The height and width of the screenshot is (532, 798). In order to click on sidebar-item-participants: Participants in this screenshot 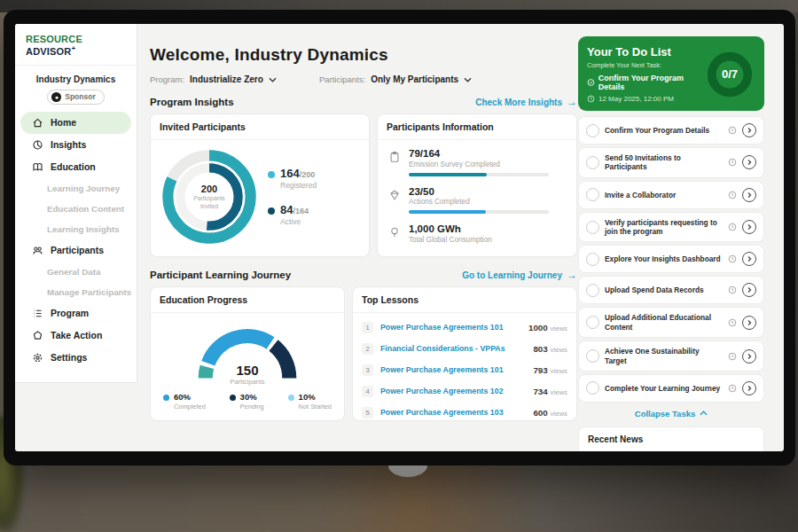, I will do `click(76, 250)`.